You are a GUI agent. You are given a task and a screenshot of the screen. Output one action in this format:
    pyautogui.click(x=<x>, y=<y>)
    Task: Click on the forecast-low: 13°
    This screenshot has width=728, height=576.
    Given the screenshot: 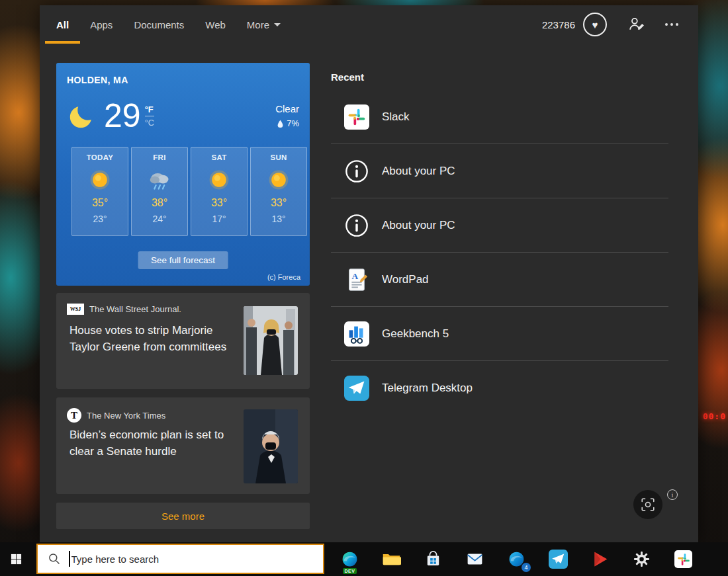 What is the action you would take?
    pyautogui.click(x=278, y=219)
    